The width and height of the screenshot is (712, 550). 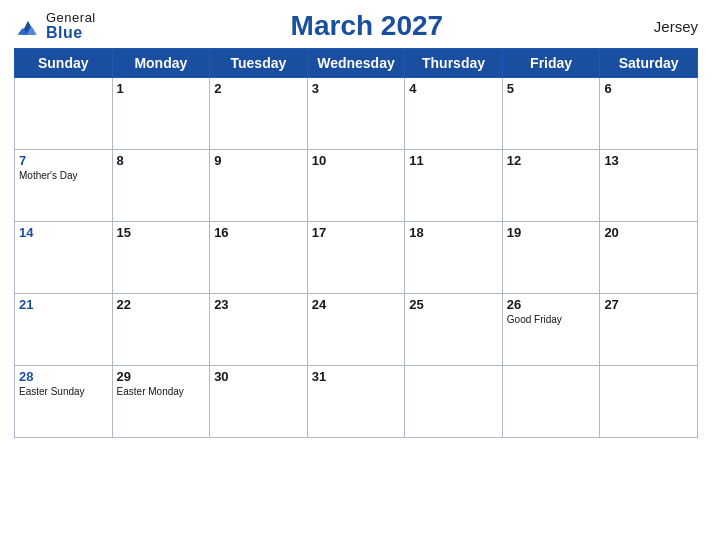 I want to click on day-number: 30, so click(x=258, y=376).